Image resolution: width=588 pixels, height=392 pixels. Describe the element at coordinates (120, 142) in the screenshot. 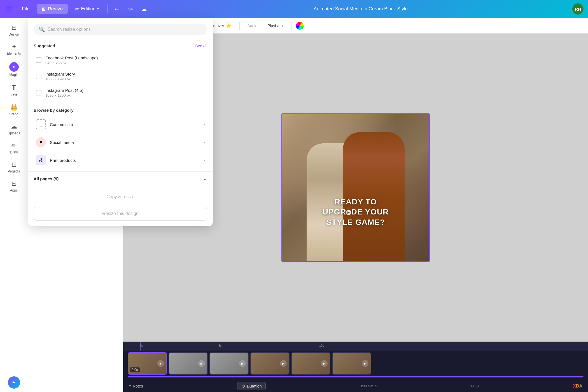

I see `browse-social-media: ♥ Social media ›` at that location.